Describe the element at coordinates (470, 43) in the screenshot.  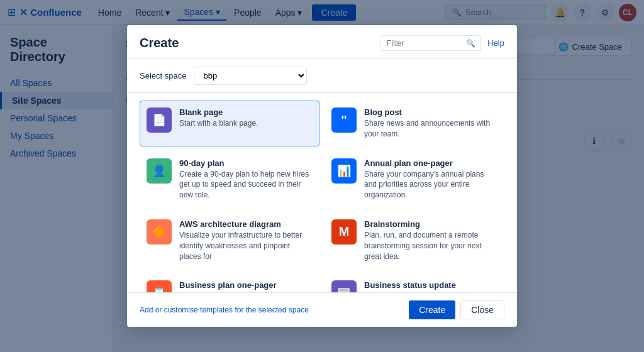
I see `modal-filter-icon: 🔍` at that location.